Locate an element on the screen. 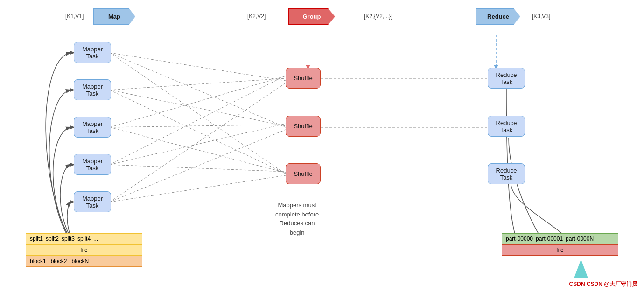  k3v3-label: [K3,V3] is located at coordinates (541, 16).